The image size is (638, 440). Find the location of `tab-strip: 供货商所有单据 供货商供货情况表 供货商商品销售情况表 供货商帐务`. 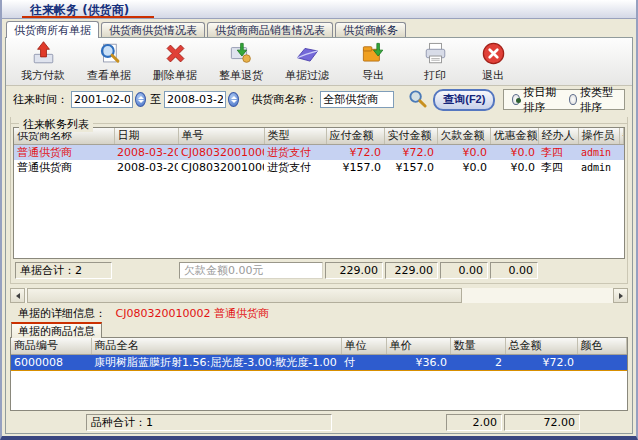

tab-strip: 供货商所有单据 供货商供货情况表 供货商商品销售情况表 供货商帐务 is located at coordinates (319, 28).